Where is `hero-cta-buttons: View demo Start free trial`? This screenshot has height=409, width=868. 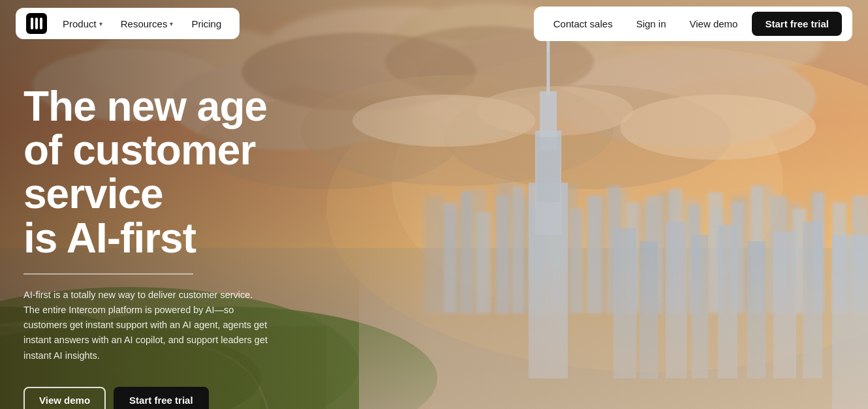
hero-cta-buttons: View demo Start free trial is located at coordinates (183, 398).